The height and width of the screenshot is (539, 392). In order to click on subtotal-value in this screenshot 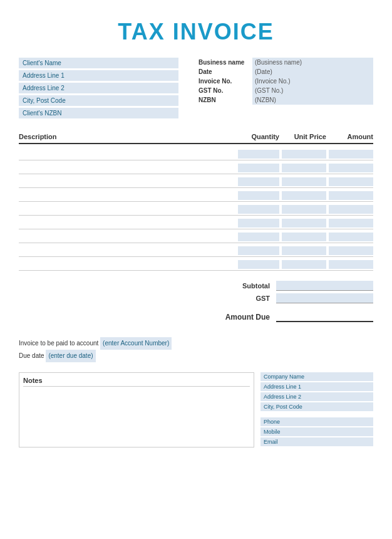, I will do `click(324, 286)`.